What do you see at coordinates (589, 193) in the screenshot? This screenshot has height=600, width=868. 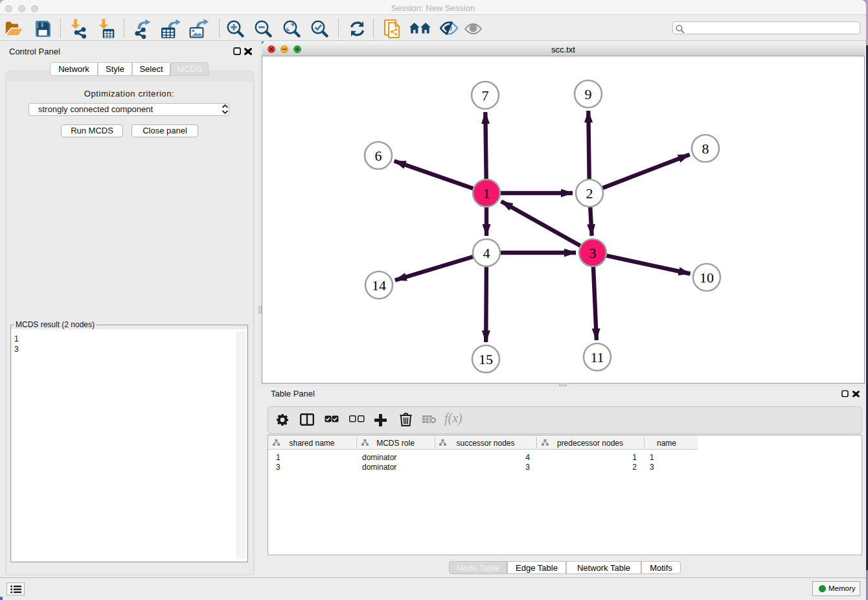 I see `svg-text: 2` at bounding box center [589, 193].